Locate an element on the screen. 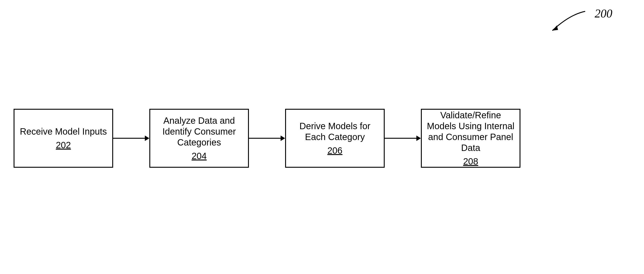  figure-pointer-arrow-icon is located at coordinates (567, 23).